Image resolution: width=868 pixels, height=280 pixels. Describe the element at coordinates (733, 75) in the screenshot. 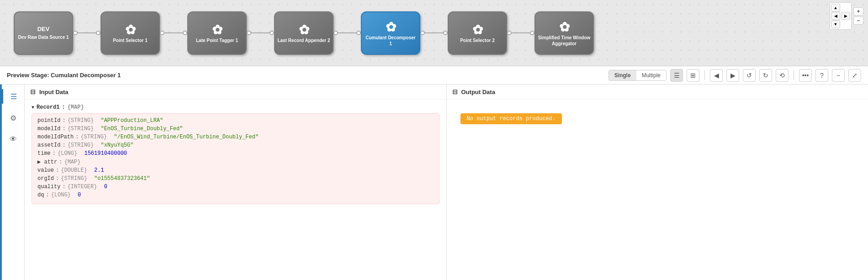

I see `next-btn: ▶` at that location.